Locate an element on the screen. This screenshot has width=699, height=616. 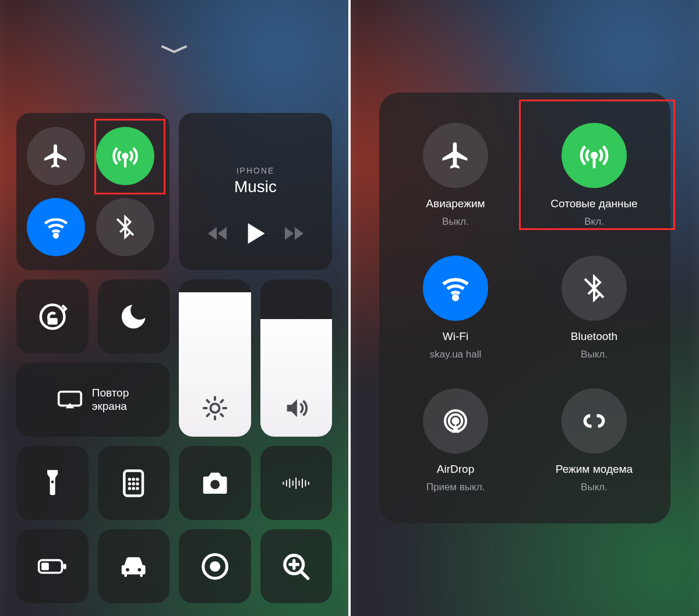
hotspot-label: Режим модема is located at coordinates (594, 469).